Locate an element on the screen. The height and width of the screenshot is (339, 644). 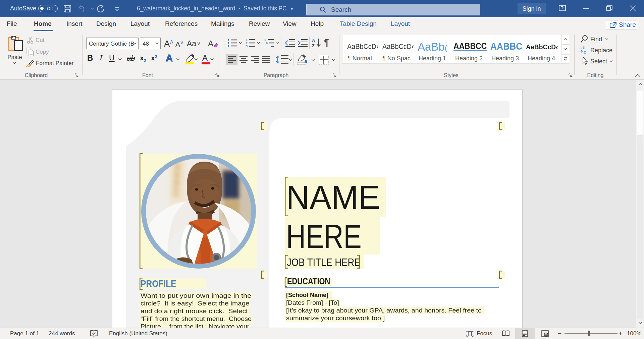
svg-text: Z is located at coordinates (313, 46).